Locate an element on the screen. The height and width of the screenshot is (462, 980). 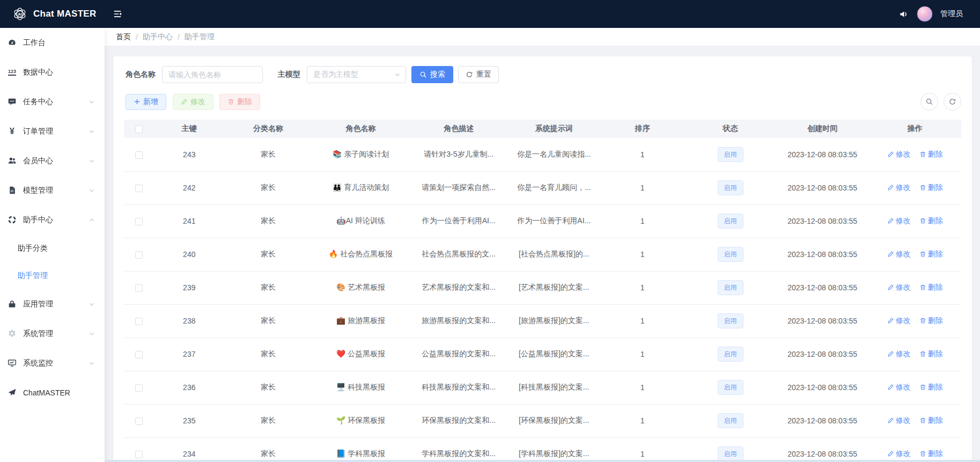
yen-icon: ¥ is located at coordinates (12, 131).